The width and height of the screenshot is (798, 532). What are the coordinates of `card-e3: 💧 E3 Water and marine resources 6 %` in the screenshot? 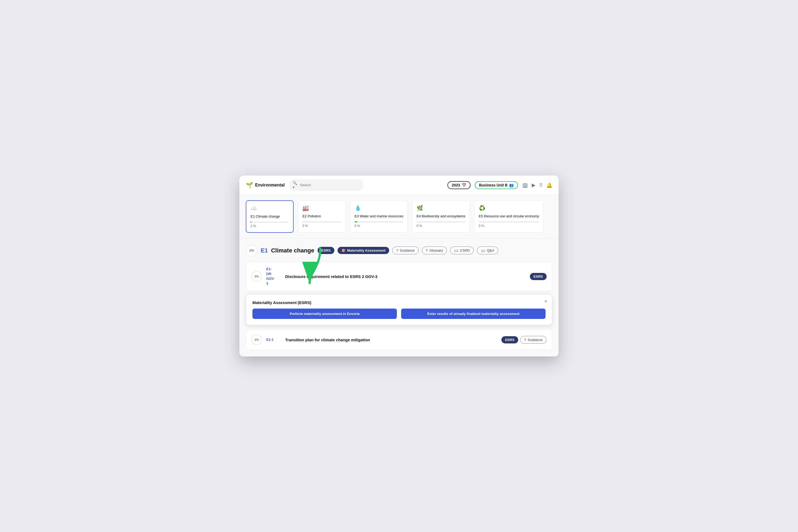 It's located at (379, 216).